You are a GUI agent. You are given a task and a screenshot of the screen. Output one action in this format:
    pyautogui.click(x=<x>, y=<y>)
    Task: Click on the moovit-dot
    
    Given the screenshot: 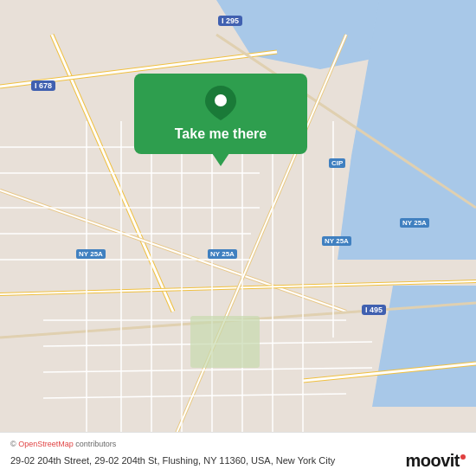 What is the action you would take?
    pyautogui.click(x=463, y=457)
    